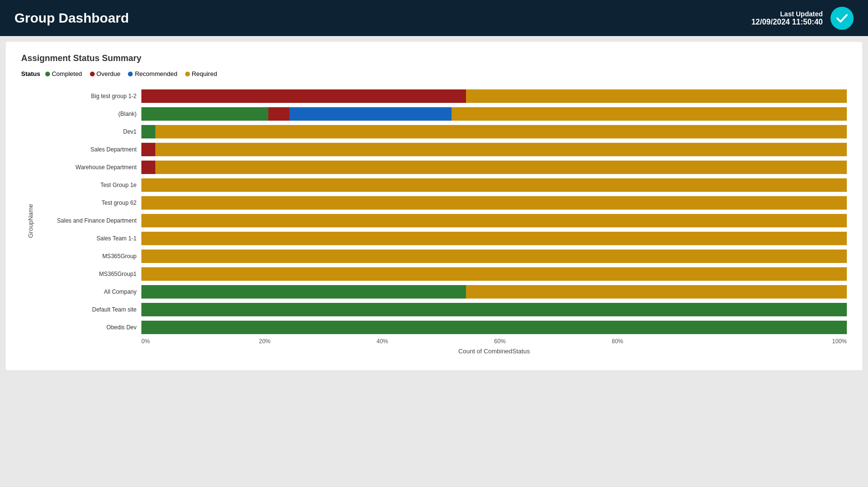  Describe the element at coordinates (441, 113) in the screenshot. I see `bar-row: (Blank)` at that location.